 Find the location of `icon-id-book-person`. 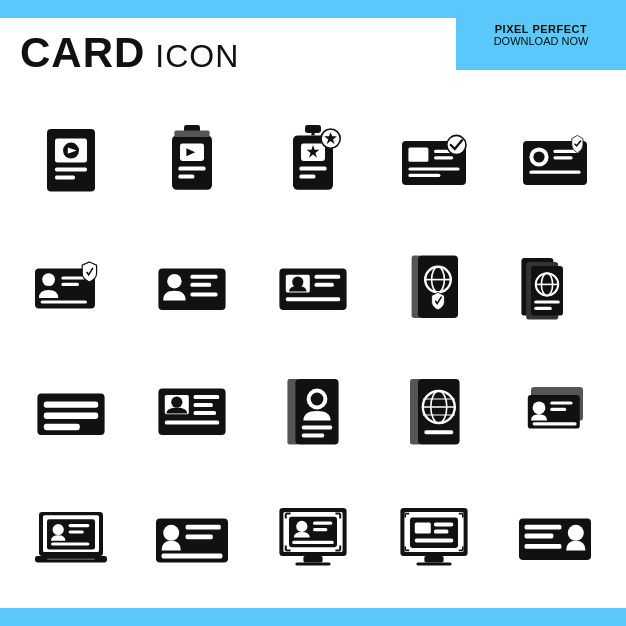

icon-id-book-person is located at coordinates (312, 410).